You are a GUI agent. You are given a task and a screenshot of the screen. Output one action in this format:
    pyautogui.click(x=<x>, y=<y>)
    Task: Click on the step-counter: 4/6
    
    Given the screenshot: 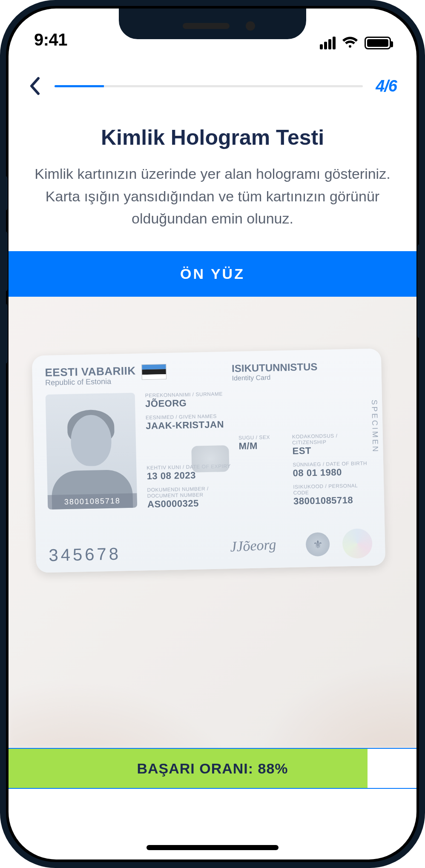 What is the action you would take?
    pyautogui.click(x=386, y=86)
    